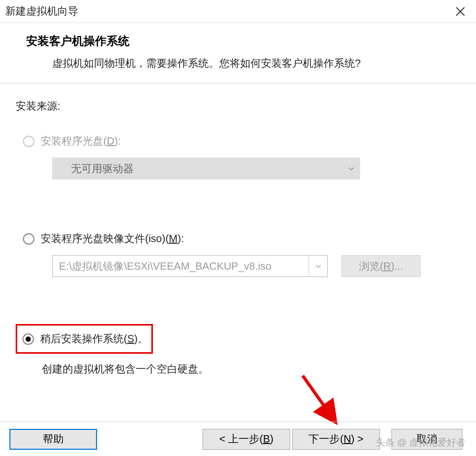 The height and width of the screenshot is (456, 476). What do you see at coordinates (238, 53) in the screenshot?
I see `wizard-header: 安装客户机操作系统 虚拟机如同物理机，需要操作系统。您将如何安装客户机操作系统?` at bounding box center [238, 53].